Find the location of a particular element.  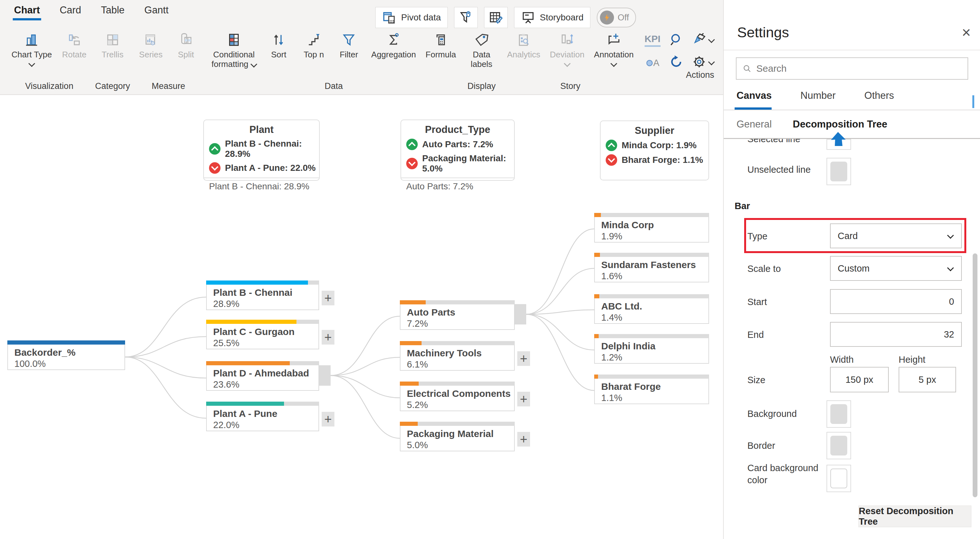

summary-up-text: Plant B - Chennai: 28.9% is located at coordinates (272, 149).